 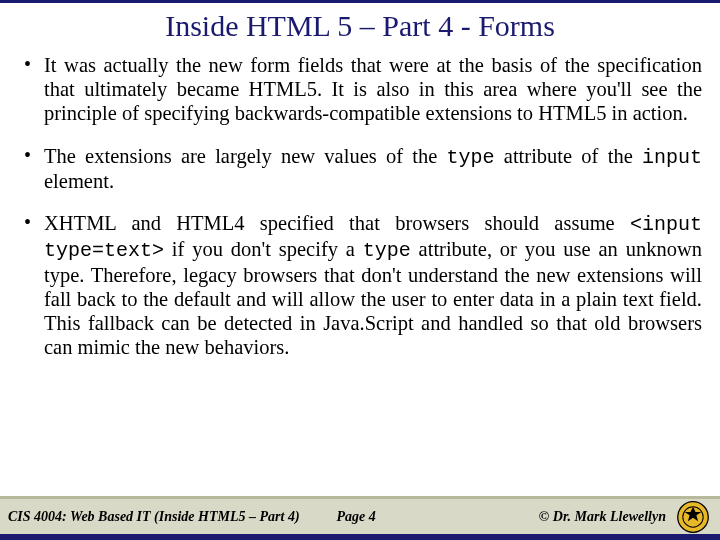 What do you see at coordinates (672, 158) in the screenshot?
I see `code-inline: input` at bounding box center [672, 158].